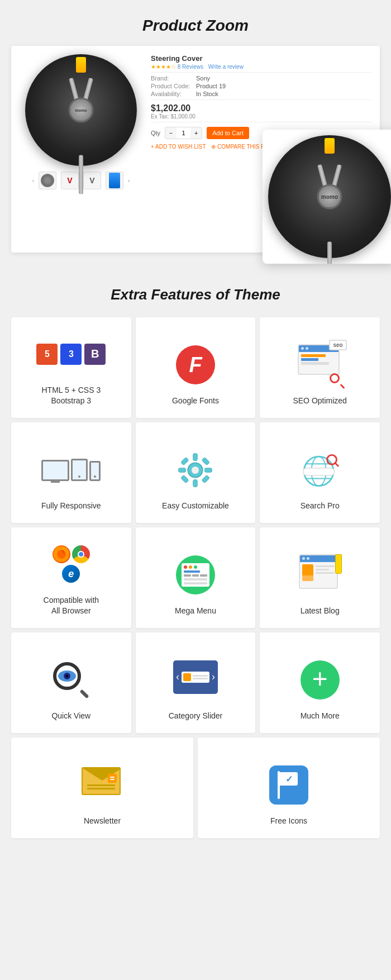  I want to click on google-fonts-label: Google Fonts, so click(196, 401).